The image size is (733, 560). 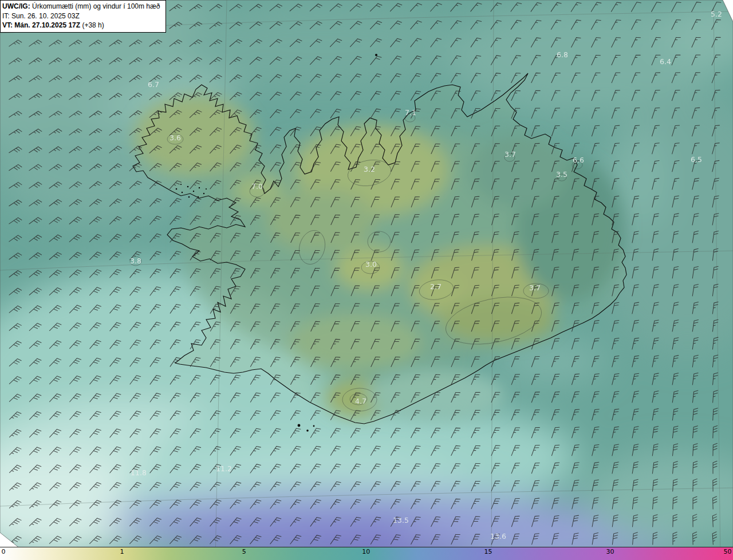 I want to click on precip-max-label: 4.7, so click(x=361, y=401).